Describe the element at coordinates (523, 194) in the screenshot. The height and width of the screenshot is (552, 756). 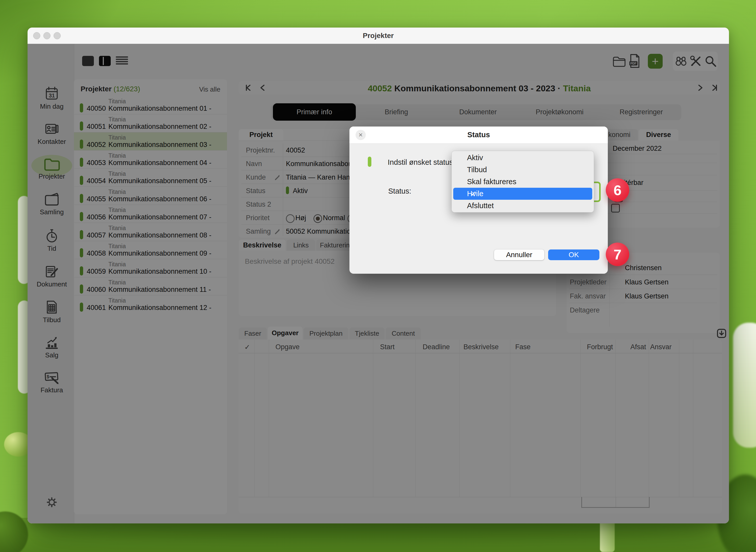
I see `menu-option-hvile-selected: ✓ Hvile` at that location.